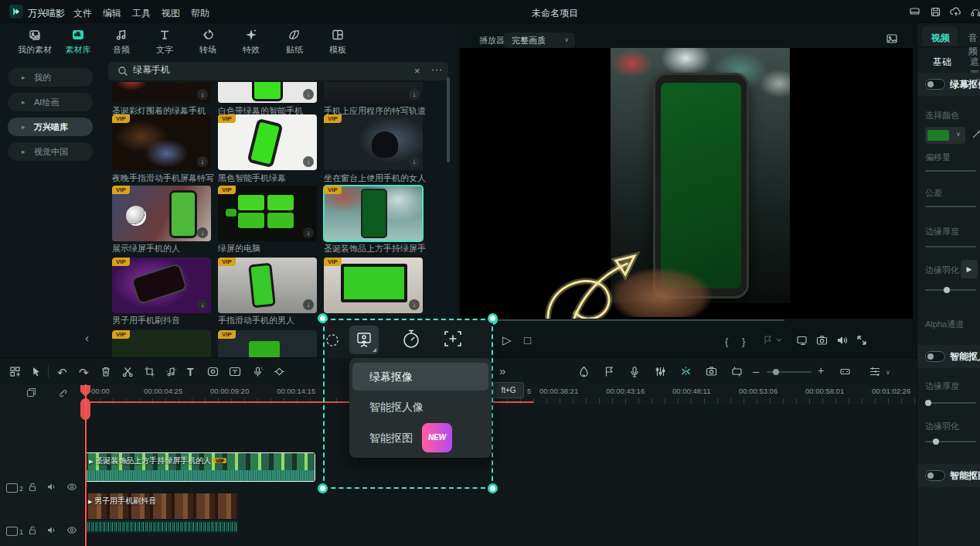 This screenshot has width=980, height=546. What do you see at coordinates (737, 371) in the screenshot?
I see `auto-ripple-icon` at bounding box center [737, 371].